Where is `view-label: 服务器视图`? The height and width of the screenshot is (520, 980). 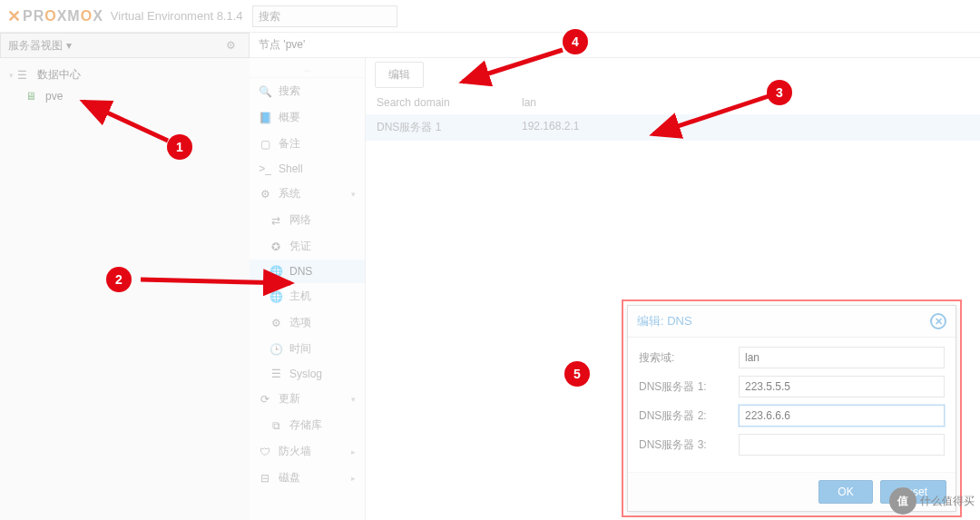 view-label: 服务器视图 is located at coordinates (35, 45).